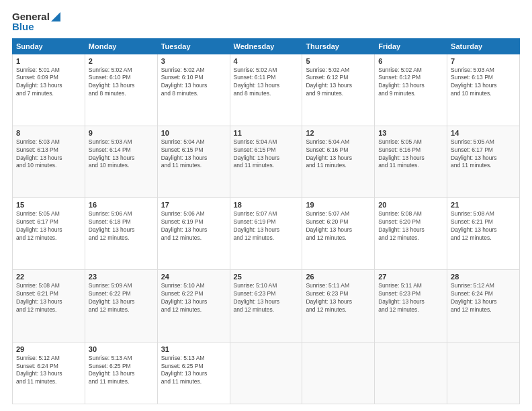 Image resolution: width=532 pixels, height=411 pixels. What do you see at coordinates (193, 90) in the screenshot?
I see `calendar-cell: 3 Sunrise: 5:02 AM Sunset: 6:10 PM Dayli…` at bounding box center [193, 90].